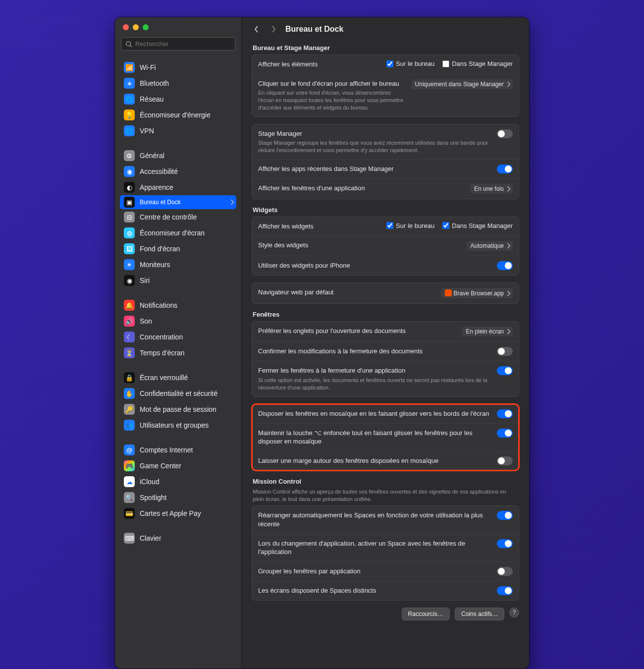 The height and width of the screenshot is (669, 644). What do you see at coordinates (410, 63) in the screenshot?
I see `checkbox-on-desktop: Sur le bureau` at bounding box center [410, 63].